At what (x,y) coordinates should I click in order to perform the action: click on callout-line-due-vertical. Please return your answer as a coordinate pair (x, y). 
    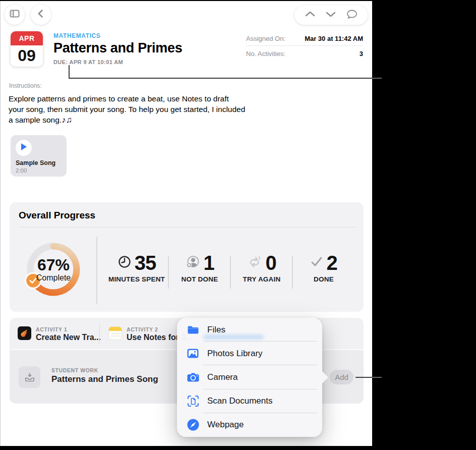
    Looking at the image, I should click on (69, 72).